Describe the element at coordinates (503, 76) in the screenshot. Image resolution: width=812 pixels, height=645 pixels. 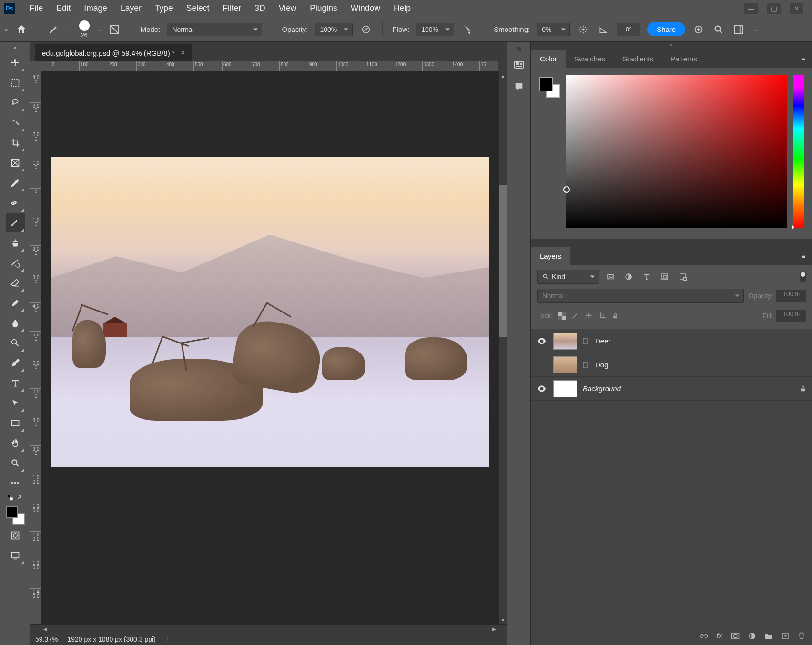
I see `scroll-up-icon: ▲` at that location.